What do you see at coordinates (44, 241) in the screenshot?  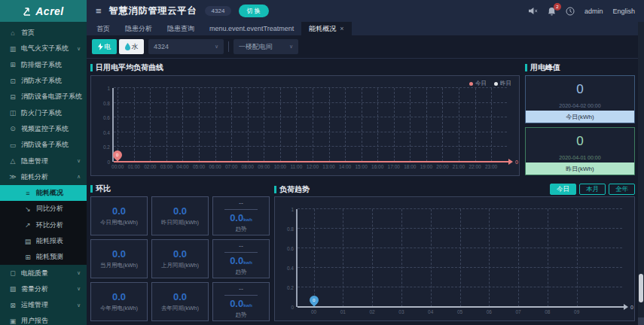 I see `sidebar-subitem-energy-report: ▤能耗报表` at bounding box center [44, 241].